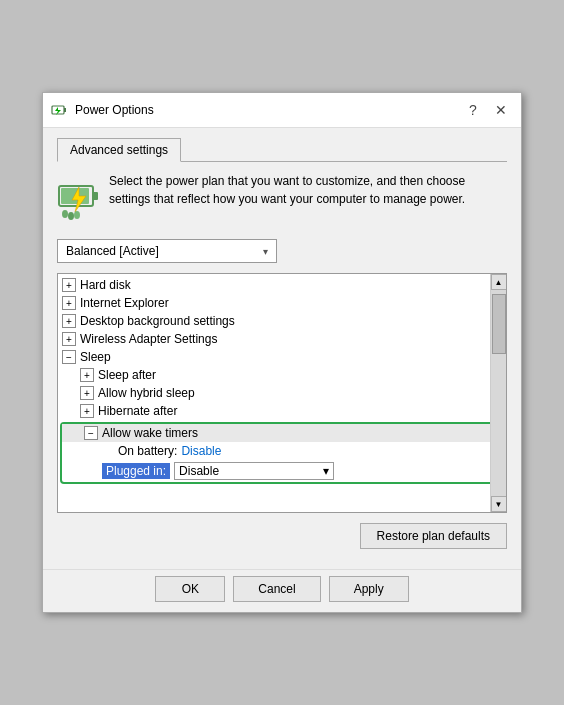  I want to click on title-bar: Power Options ? ✕, so click(282, 110).